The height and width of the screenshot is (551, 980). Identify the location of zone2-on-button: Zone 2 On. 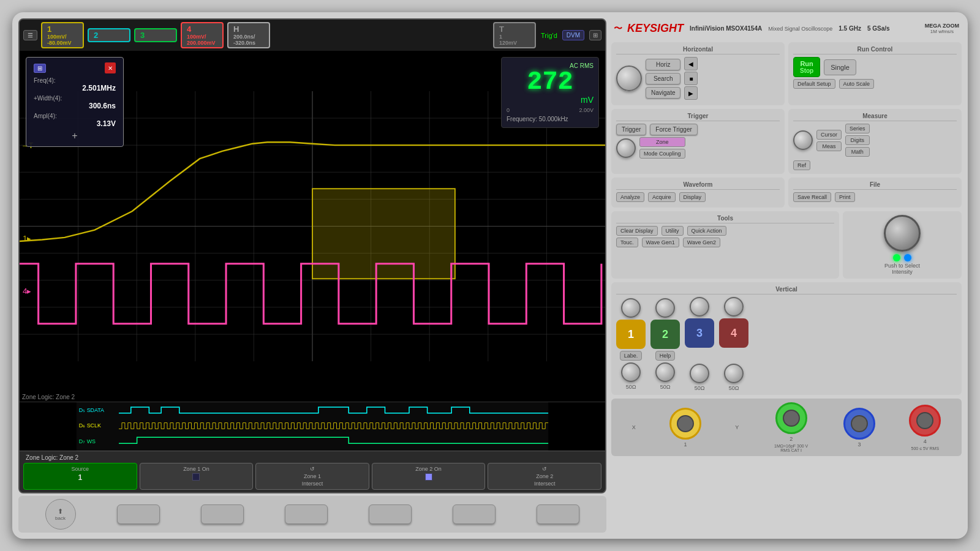
(429, 476).